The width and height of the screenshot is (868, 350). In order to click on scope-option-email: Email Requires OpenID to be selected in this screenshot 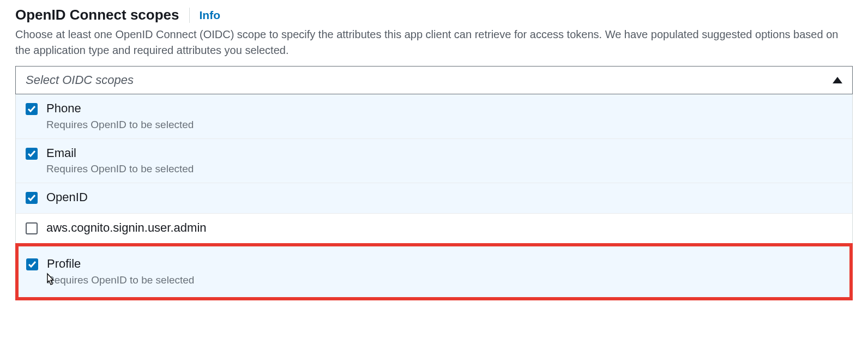, I will do `click(434, 161)`.